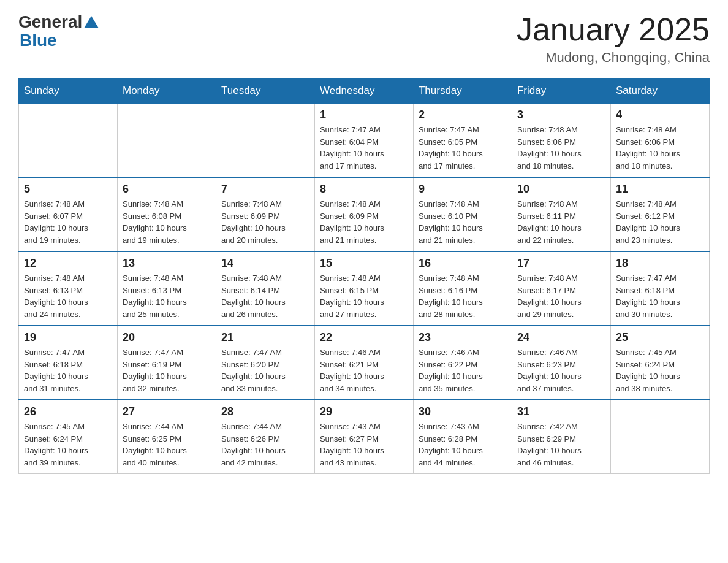  What do you see at coordinates (660, 115) in the screenshot?
I see `day-number: 4` at bounding box center [660, 115].